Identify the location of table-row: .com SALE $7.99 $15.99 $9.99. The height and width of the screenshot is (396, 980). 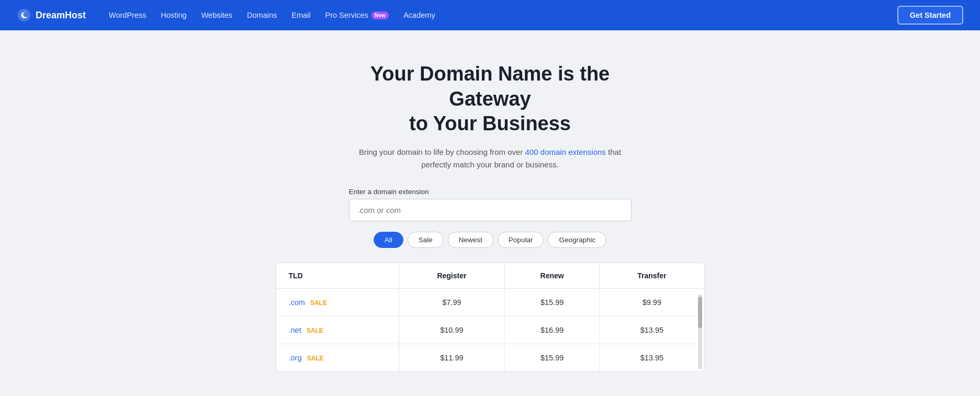
(490, 302).